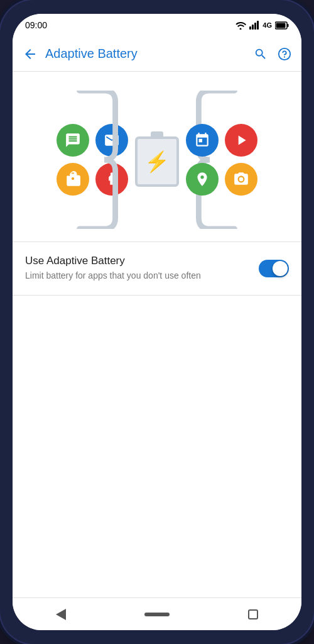 The width and height of the screenshot is (314, 644). What do you see at coordinates (157, 269) in the screenshot?
I see `settings-section: Use Adaptive Battery Limit battery for a…` at bounding box center [157, 269].